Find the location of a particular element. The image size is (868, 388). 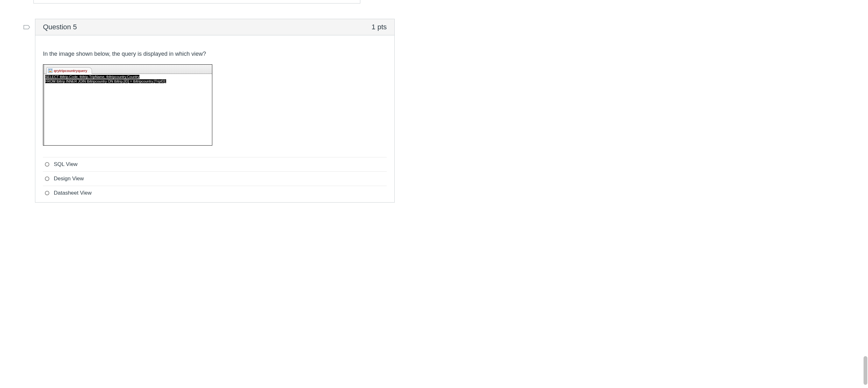

question-points: 1 pts is located at coordinates (379, 27).